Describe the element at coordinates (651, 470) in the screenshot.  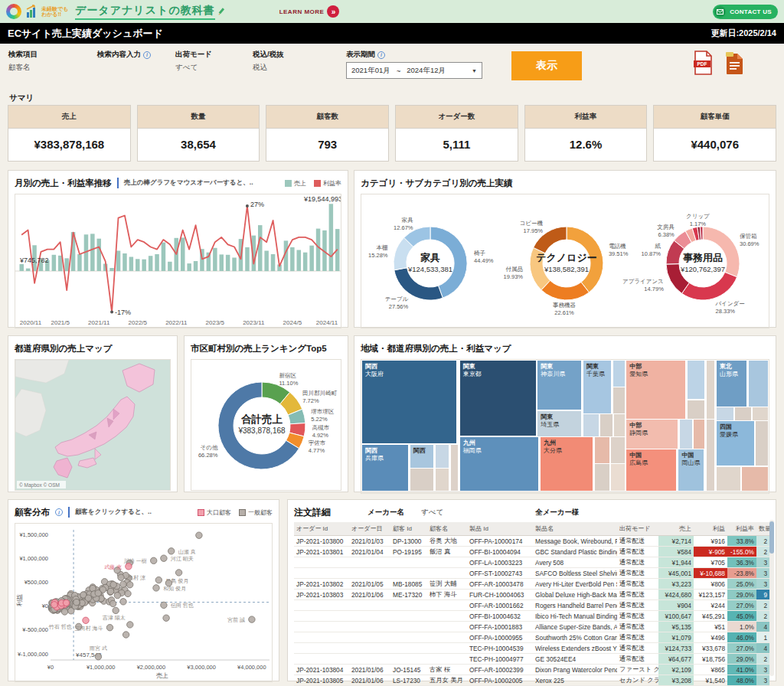
I see `treemap-cell: 中国広島県` at that location.